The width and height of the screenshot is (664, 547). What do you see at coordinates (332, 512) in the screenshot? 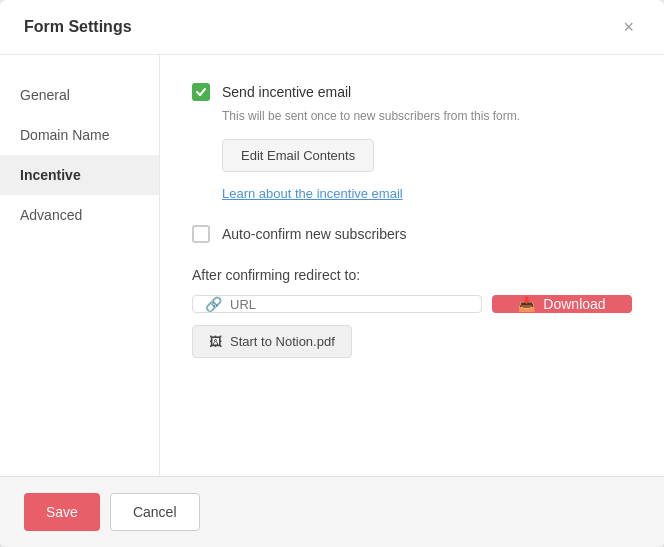
I see `modal-footer: Save Cancel` at bounding box center [332, 512].